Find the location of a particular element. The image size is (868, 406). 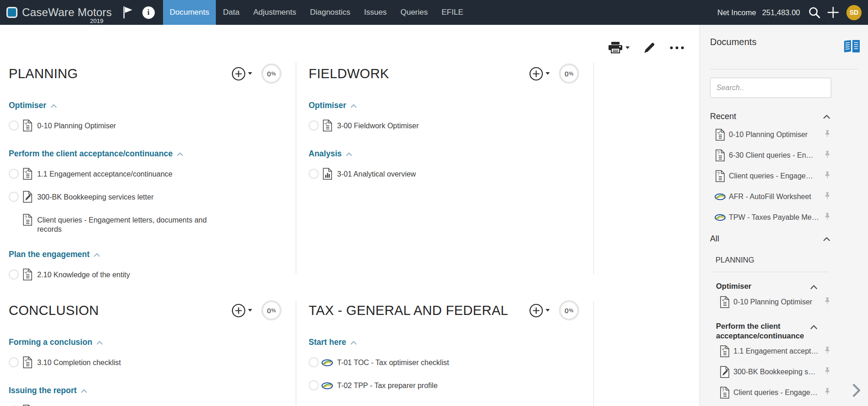

document-item: 0-10 Planning Optimiser is located at coordinates (145, 126).